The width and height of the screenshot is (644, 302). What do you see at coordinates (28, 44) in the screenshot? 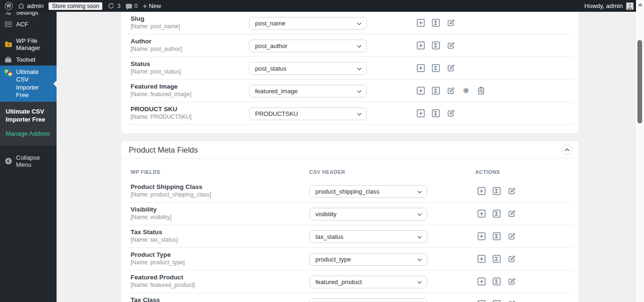
I see `sidebar-item-wp-file-manager: WP File Manager` at bounding box center [28, 44].